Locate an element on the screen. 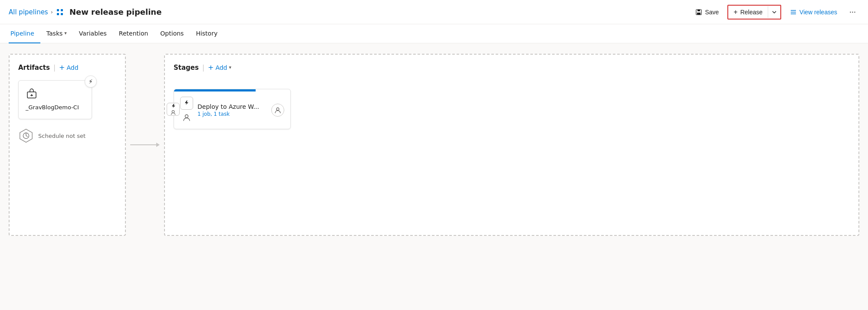 Image resolution: width=868 pixels, height=310 pixels. page-header: All pipelines › New release pipeline Sav… is located at coordinates (434, 12).